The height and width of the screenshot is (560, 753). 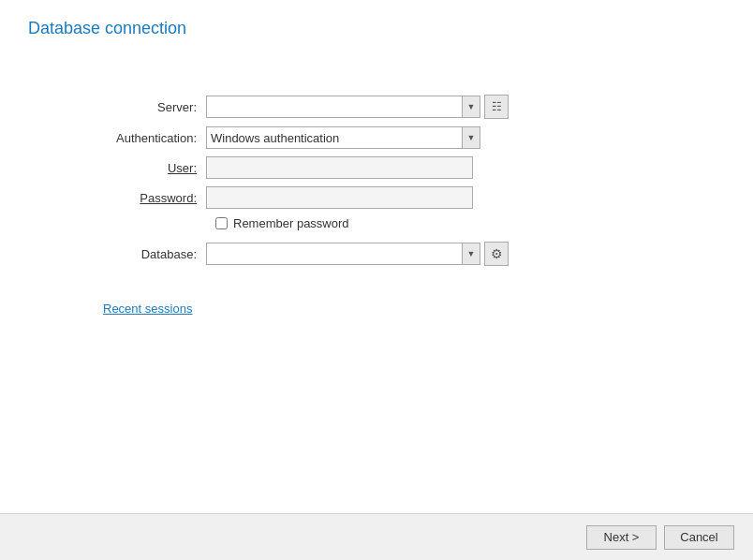 I want to click on recent-sessions-link: Recent sessions, so click(x=148, y=309).